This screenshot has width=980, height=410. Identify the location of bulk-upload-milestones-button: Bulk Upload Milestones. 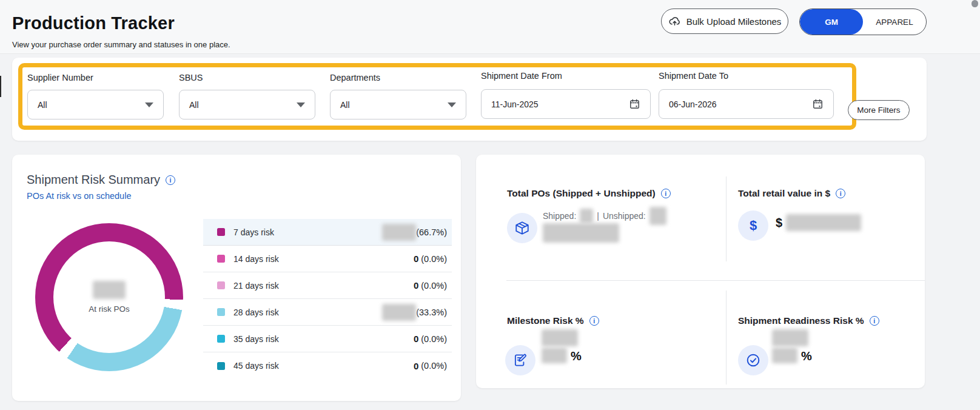
(725, 21).